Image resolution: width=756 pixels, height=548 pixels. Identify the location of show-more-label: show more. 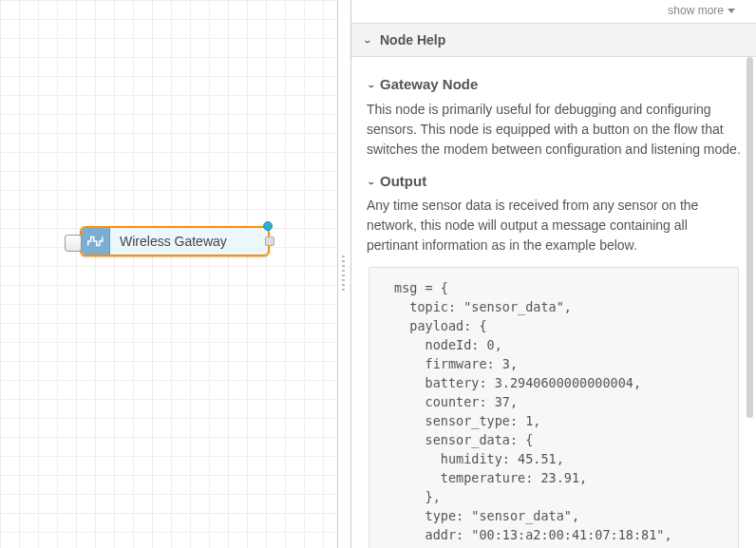
(695, 10).